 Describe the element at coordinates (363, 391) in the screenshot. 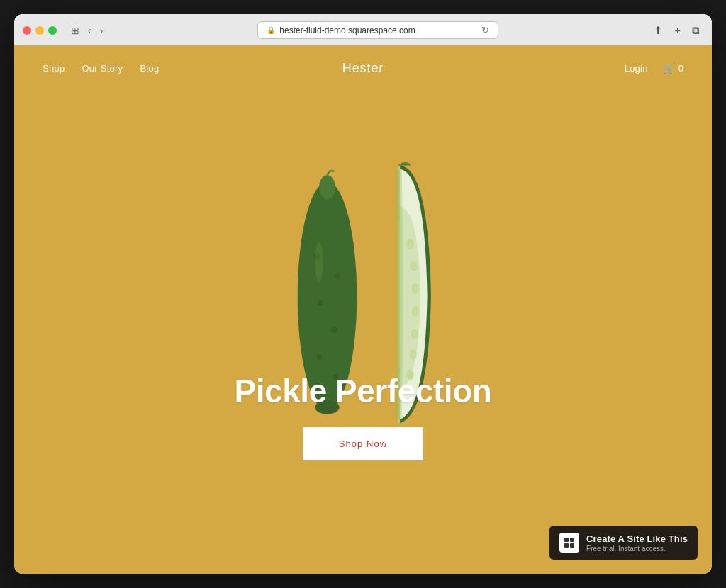

I see `hero-title: Pickle Perfection` at that location.